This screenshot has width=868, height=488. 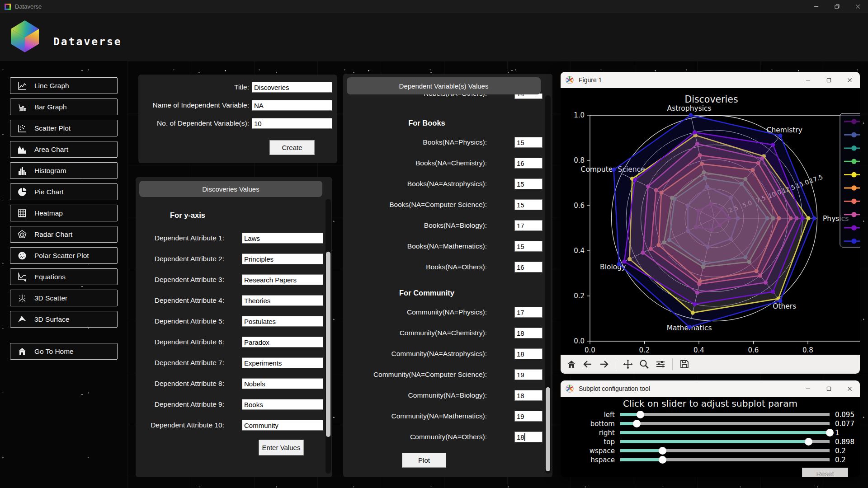 What do you see at coordinates (54, 352) in the screenshot?
I see `sidebar-item-label: Go To Home` at bounding box center [54, 352].